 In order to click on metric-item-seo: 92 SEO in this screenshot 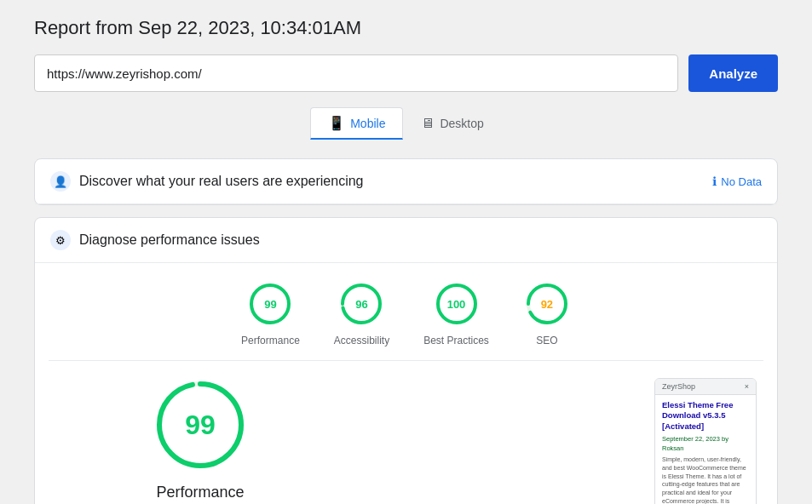, I will do `click(547, 313)`.